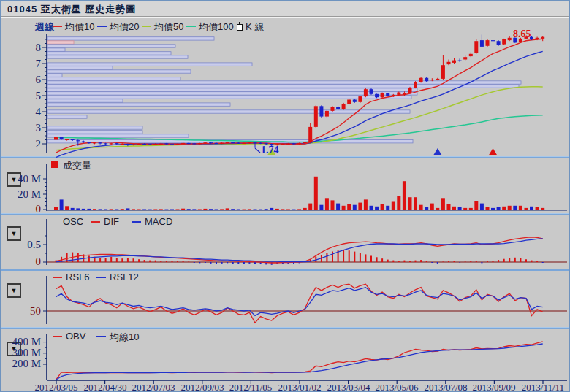 The image size is (570, 392). What do you see at coordinates (76, 336) in the screenshot?
I see `obv-legend-label: OBV` at bounding box center [76, 336].